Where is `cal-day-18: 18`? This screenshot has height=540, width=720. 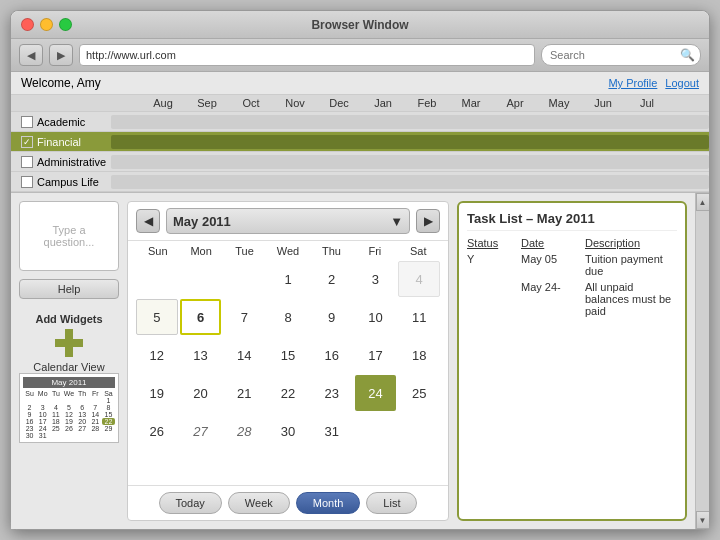
cal-day-18: 18 is located at coordinates (419, 355).